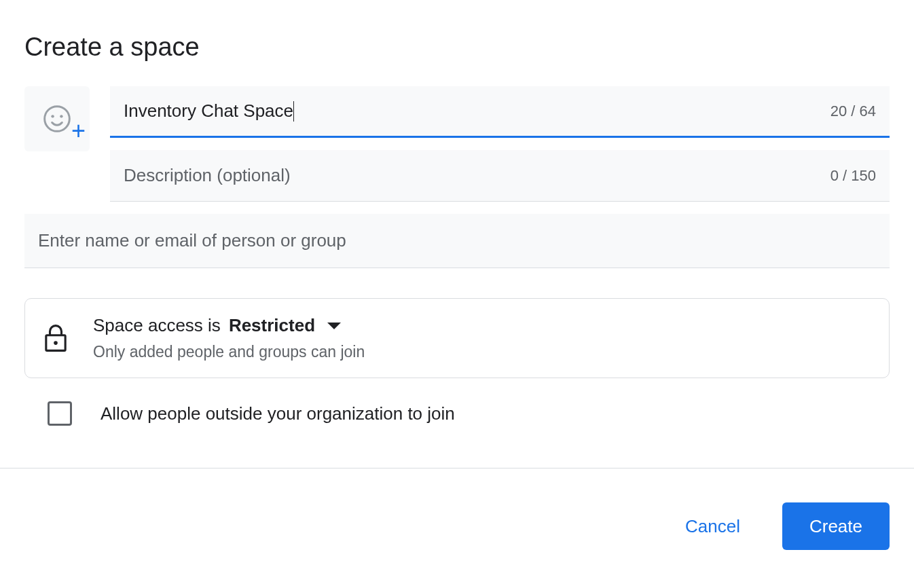 The height and width of the screenshot is (588, 914). Describe the element at coordinates (229, 326) in the screenshot. I see `access-title: Space access is Restricted` at that location.